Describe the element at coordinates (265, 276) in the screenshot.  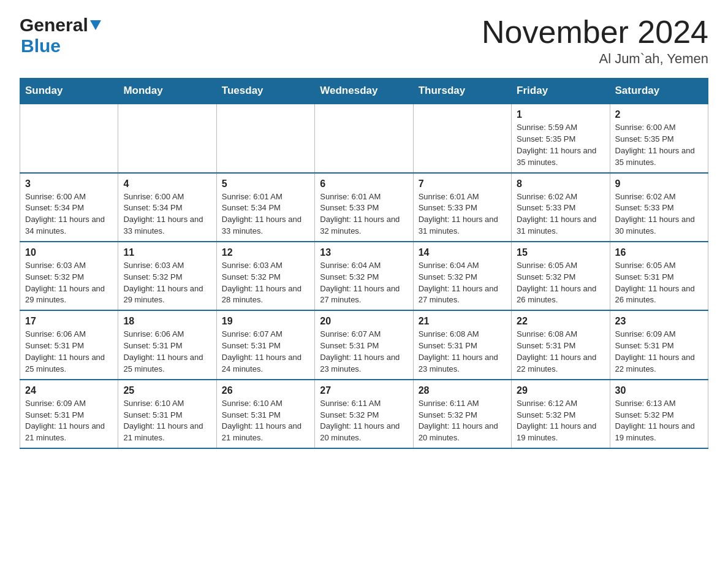
I see `calendar-day-cell: 12Sunrise: 6:03 AM Sunset: 5:32 PM Dayli…` at that location.